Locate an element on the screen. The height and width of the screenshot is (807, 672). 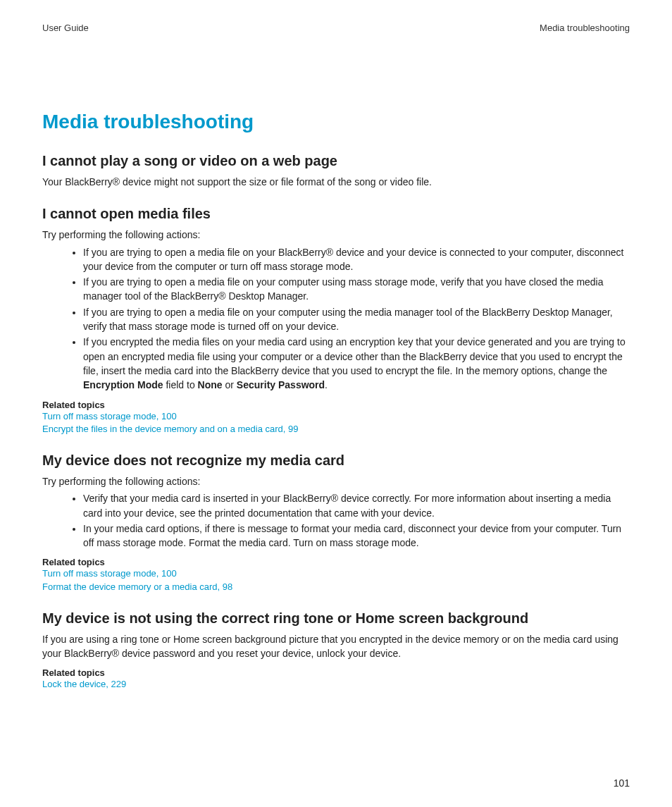
header-right: Media troubleshooting is located at coordinates (585, 28).